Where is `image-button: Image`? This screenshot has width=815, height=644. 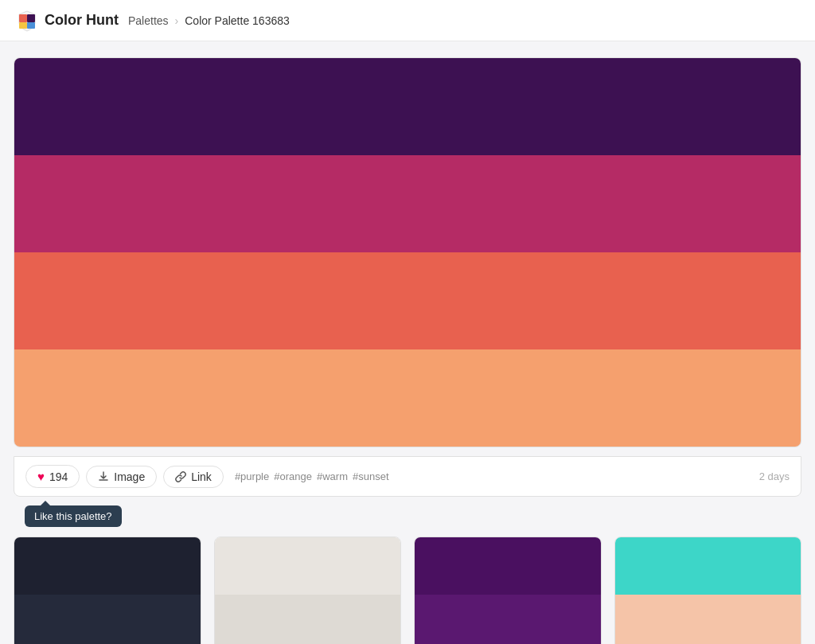 image-button: Image is located at coordinates (121, 477).